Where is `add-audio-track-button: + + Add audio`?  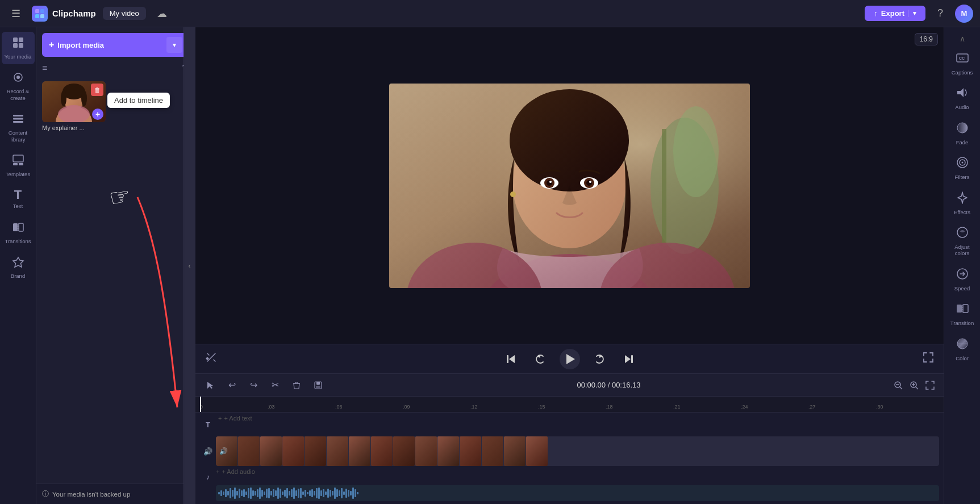
add-audio-track-button: + + Add audio is located at coordinates (577, 472).